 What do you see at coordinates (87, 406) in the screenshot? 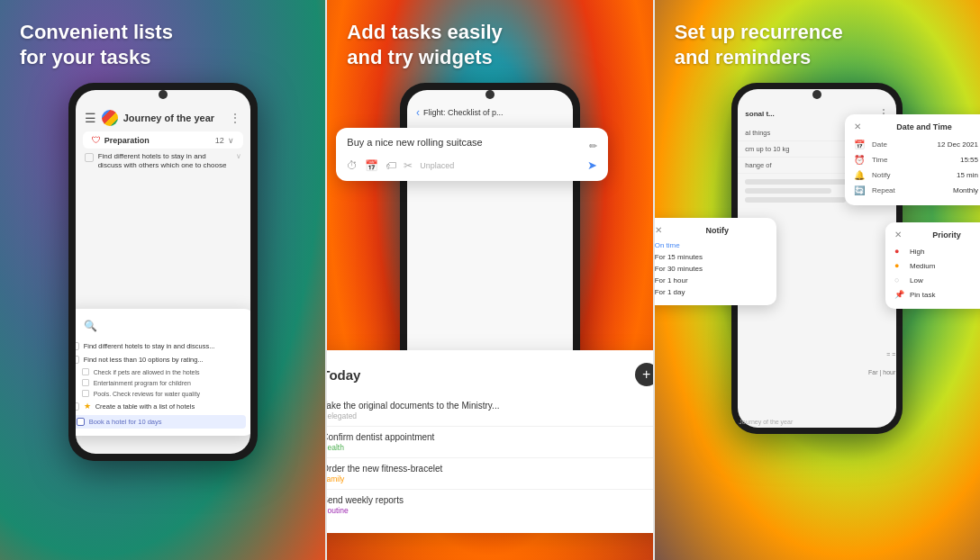
I see `star-icon: ★` at bounding box center [87, 406].